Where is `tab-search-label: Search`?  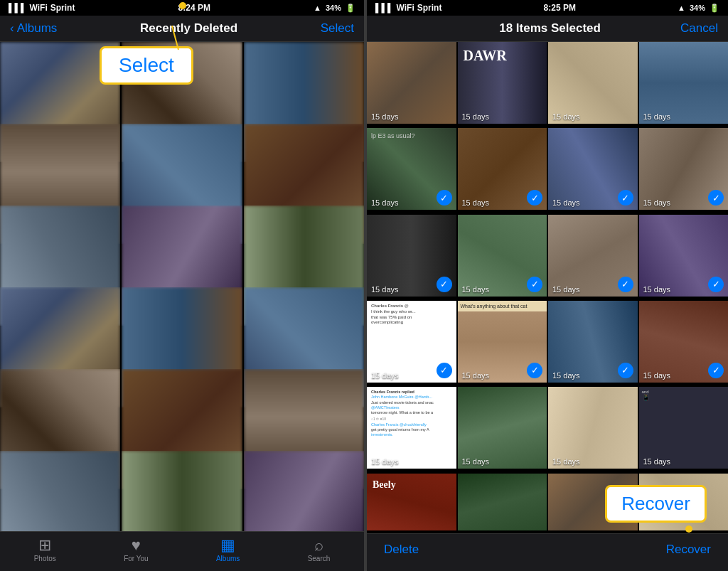 tab-search-label: Search is located at coordinates (319, 559).